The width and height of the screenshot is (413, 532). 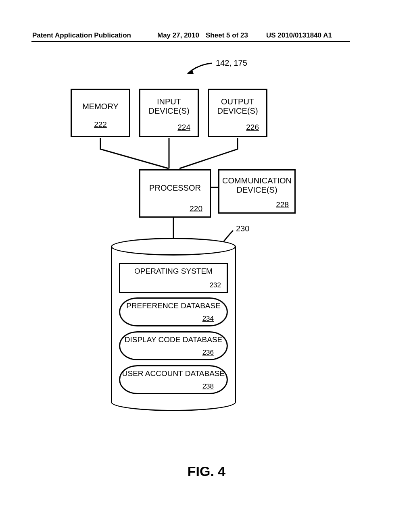 I want to click on publication-label: Patent Application Publication, so click(x=81, y=35).